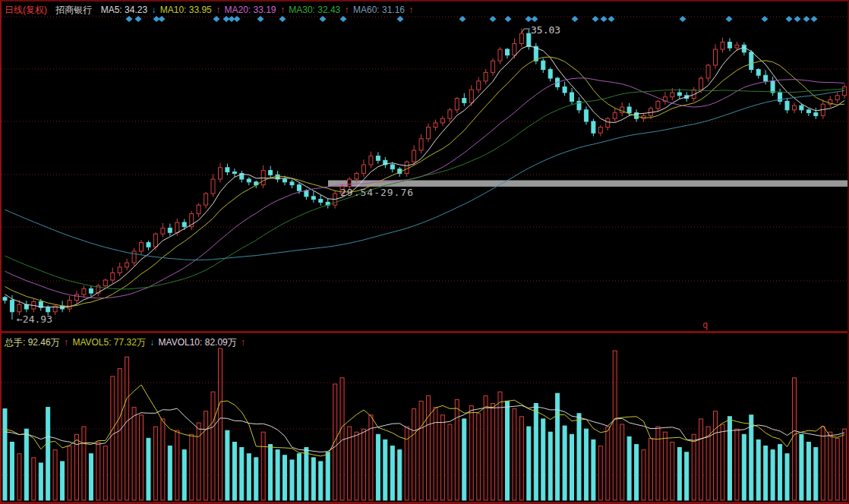 This screenshot has width=849, height=504. Describe the element at coordinates (314, 10) in the screenshot. I see `ma30-legend: MA30: 32.43` at that location.